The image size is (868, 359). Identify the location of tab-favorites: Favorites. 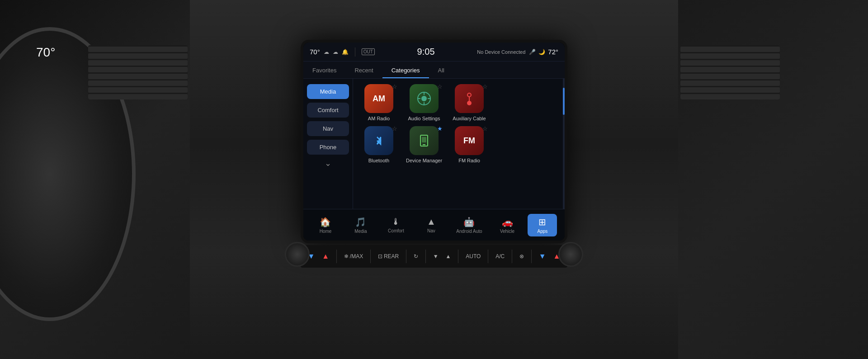
(325, 71).